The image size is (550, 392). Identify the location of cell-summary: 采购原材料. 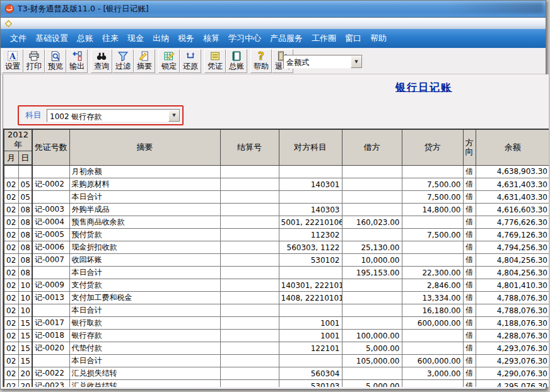
(145, 185).